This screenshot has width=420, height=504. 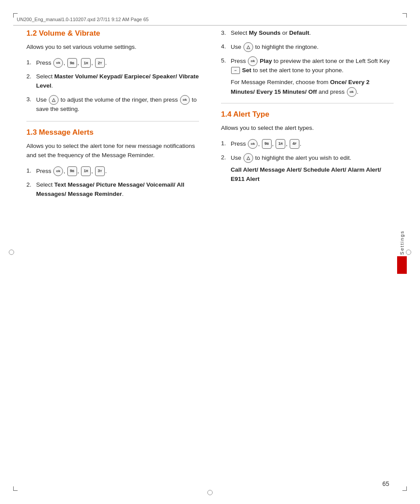 I want to click on list-item-1-2-2: 2. Select Master Volume/ Keypad/ Earpiec…, so click(x=113, y=81).